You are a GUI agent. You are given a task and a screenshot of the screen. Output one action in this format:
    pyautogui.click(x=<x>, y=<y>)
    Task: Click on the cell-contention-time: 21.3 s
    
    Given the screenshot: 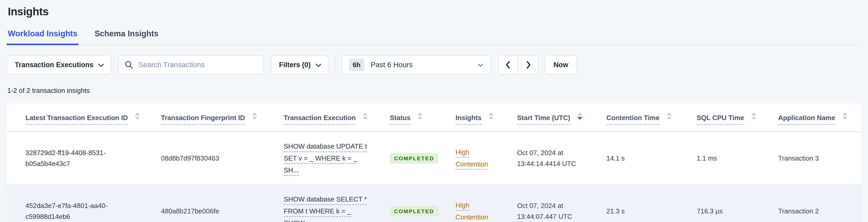 What is the action you would take?
    pyautogui.click(x=641, y=203)
    